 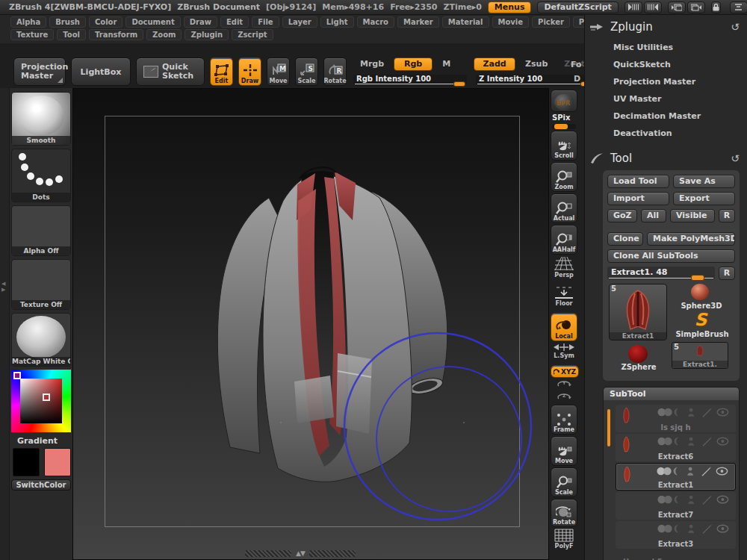 I want to click on menu-item: File, so click(x=265, y=22).